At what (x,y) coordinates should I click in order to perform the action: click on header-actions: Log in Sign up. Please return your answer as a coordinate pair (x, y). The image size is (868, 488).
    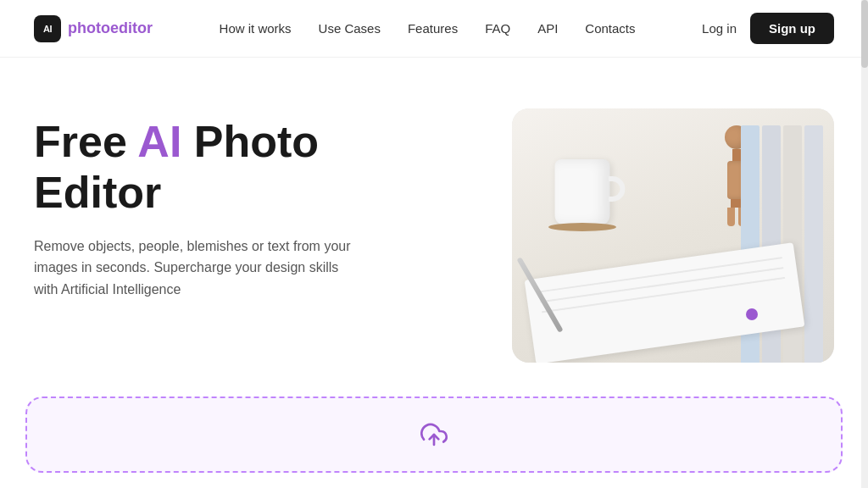
    Looking at the image, I should click on (768, 29).